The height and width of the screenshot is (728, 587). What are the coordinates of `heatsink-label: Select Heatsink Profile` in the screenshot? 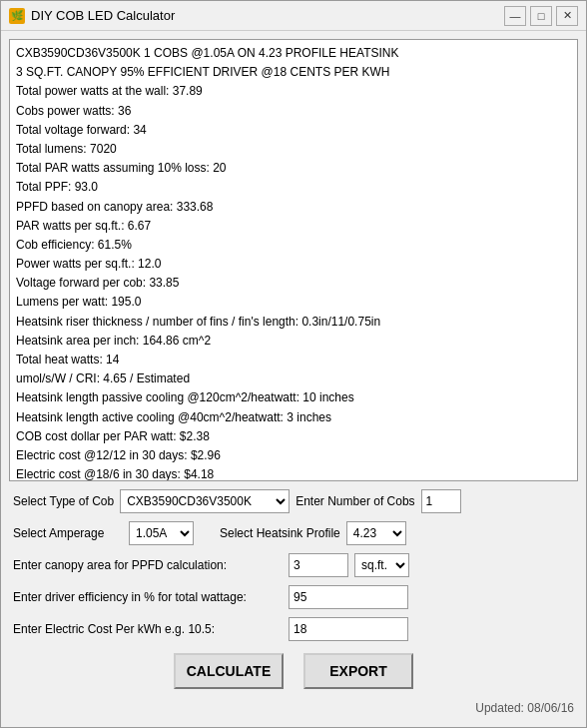 It's located at (280, 533).